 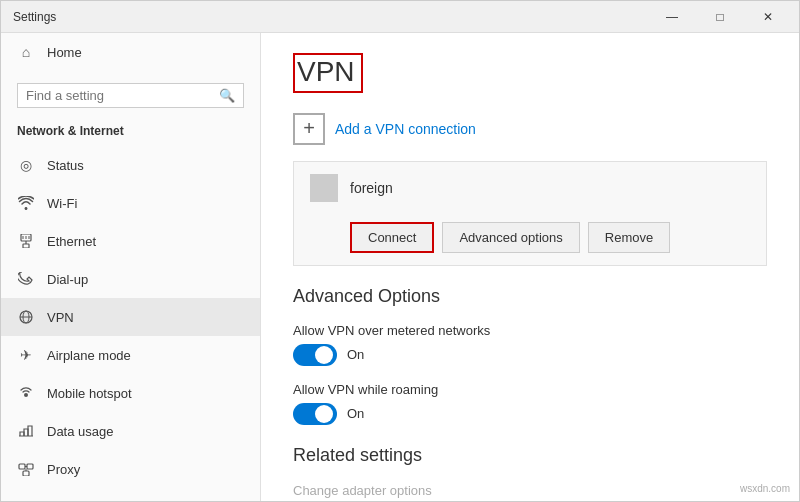 I want to click on sidebar-item-ethernet: Ethernet, so click(x=130, y=241).